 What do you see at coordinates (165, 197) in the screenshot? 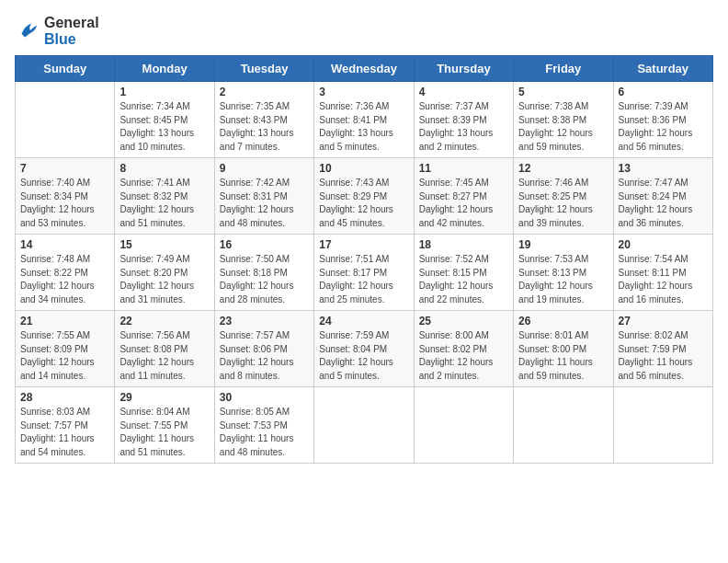
I see `calendar-cell: 8Sunrise: 7:41 AMSunset: 8:32 PMDaylight…` at bounding box center [165, 197].